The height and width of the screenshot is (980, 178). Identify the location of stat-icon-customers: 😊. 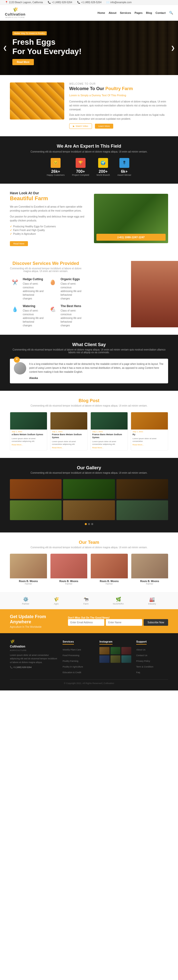
(56, 163).